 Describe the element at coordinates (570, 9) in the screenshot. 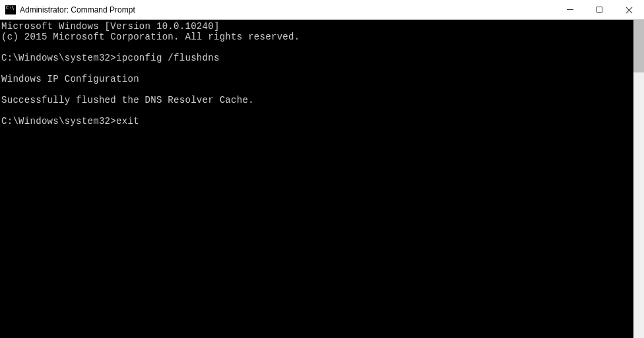

I see `minimize-icon` at that location.